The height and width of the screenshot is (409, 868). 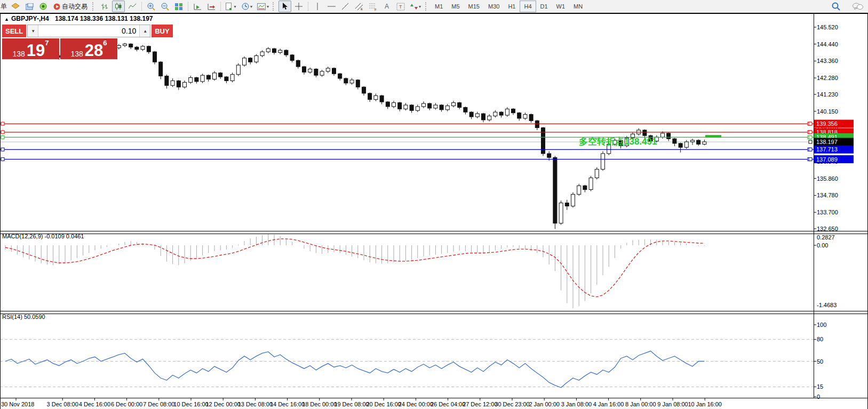 What do you see at coordinates (544, 6) in the screenshot?
I see `timeframe-button-D1: D1` at bounding box center [544, 6].